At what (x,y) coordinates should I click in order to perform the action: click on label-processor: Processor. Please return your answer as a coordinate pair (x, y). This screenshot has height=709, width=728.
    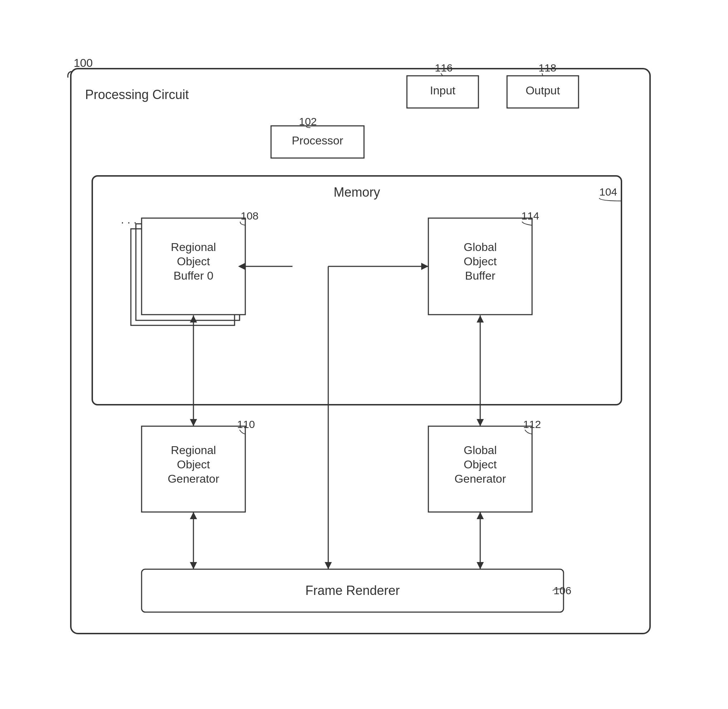
    Looking at the image, I should click on (318, 141).